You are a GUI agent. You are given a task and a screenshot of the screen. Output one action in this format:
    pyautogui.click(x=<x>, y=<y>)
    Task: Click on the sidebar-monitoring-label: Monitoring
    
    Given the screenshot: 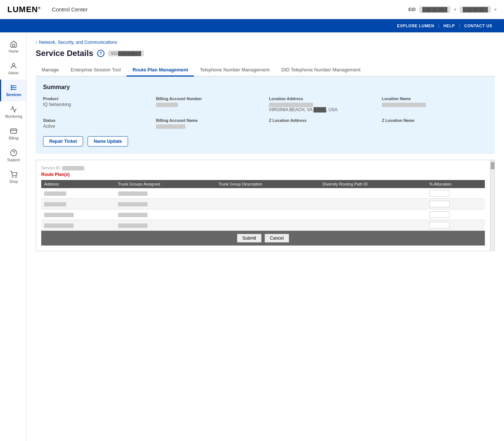 What is the action you would take?
    pyautogui.click(x=14, y=116)
    